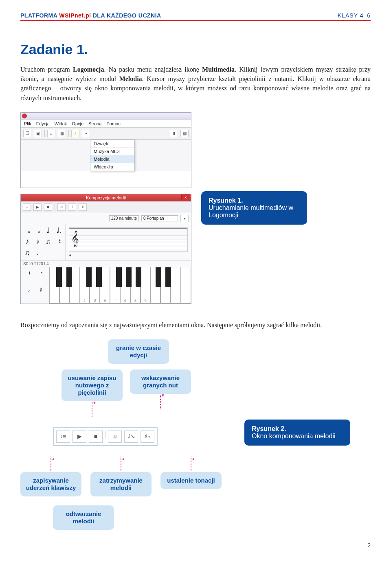 The image size is (391, 588). What do you see at coordinates (128, 255) in the screenshot?
I see `scroll-indicator: ◂` at bounding box center [128, 255].